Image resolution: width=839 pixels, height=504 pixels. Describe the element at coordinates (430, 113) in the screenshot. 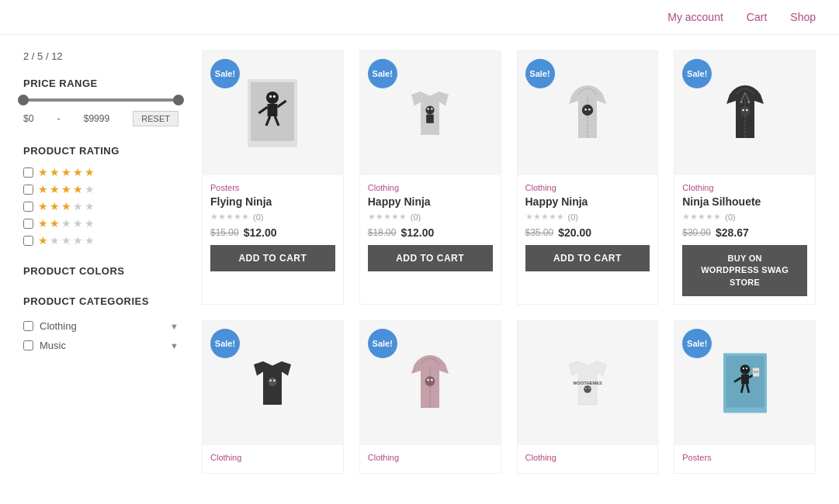

I see `product-image-tshirt-gray` at that location.